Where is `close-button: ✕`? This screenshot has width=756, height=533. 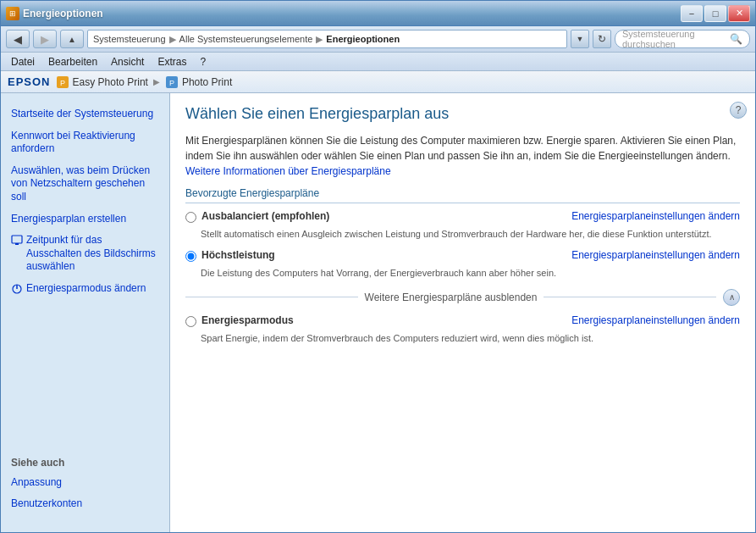 close-button: ✕ is located at coordinates (739, 14).